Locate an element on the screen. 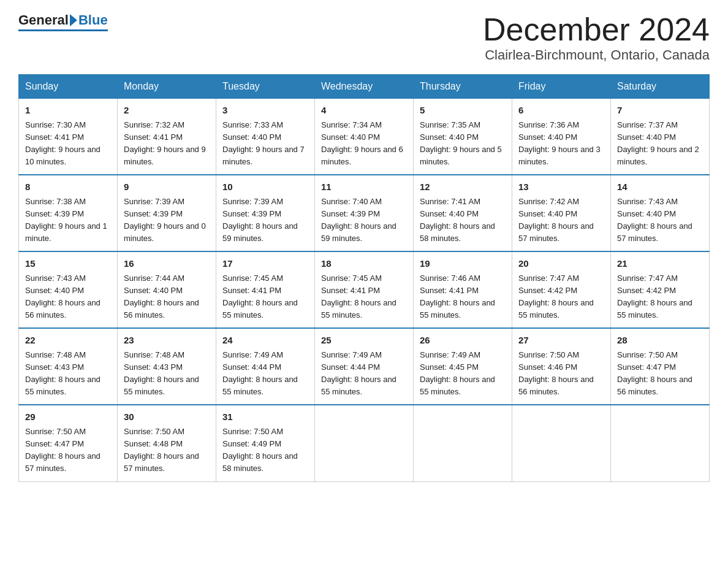  calendar-cell: 16 Sunrise: 7:44 AMSunset: 4:40 PMDaylig… is located at coordinates (167, 289).